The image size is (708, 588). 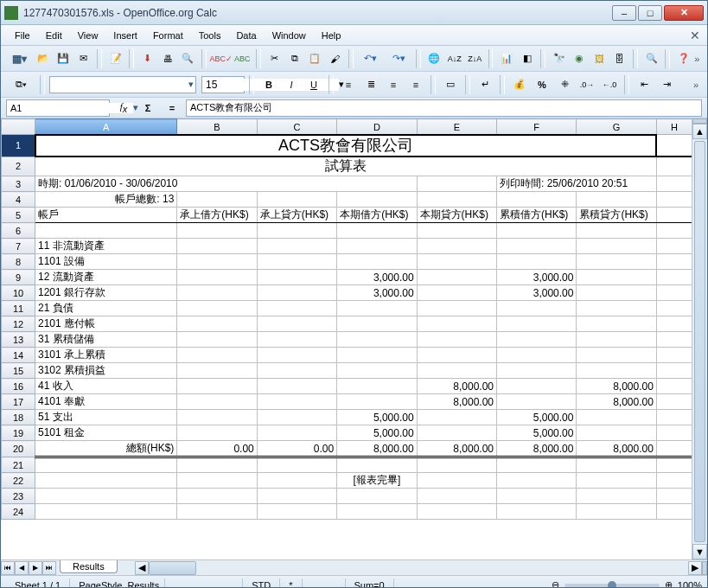 I want to click on formula-input, so click(x=444, y=108).